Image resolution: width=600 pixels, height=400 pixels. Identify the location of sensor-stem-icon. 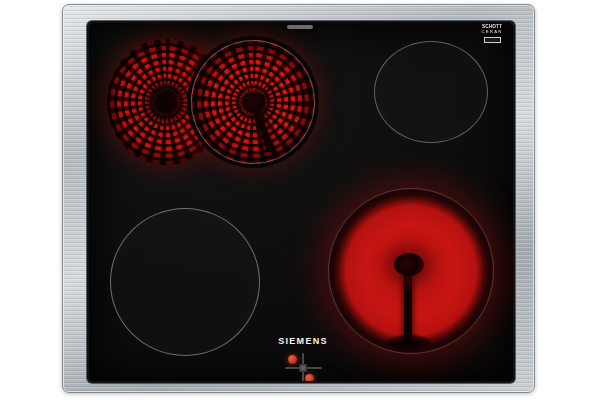
(408, 308).